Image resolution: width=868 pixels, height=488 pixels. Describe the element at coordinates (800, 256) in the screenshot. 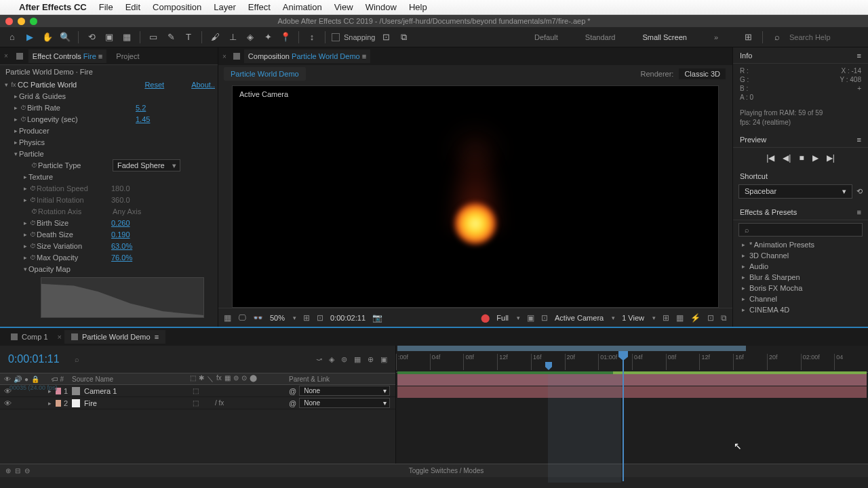

I see `preset-3d-channel: ▸3D Channel` at that location.